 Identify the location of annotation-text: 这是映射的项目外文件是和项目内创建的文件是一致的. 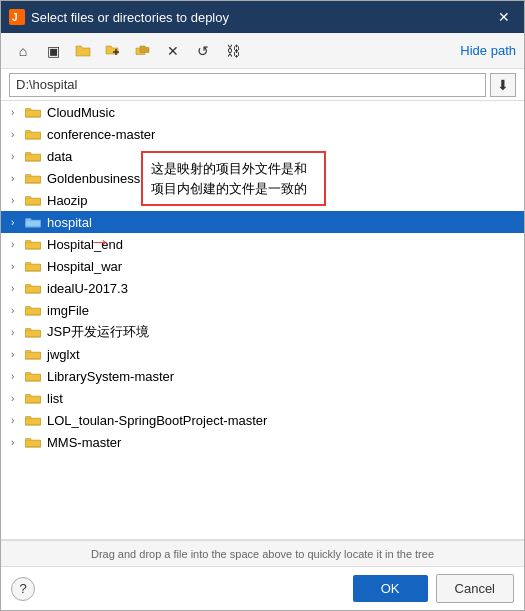
(229, 178).